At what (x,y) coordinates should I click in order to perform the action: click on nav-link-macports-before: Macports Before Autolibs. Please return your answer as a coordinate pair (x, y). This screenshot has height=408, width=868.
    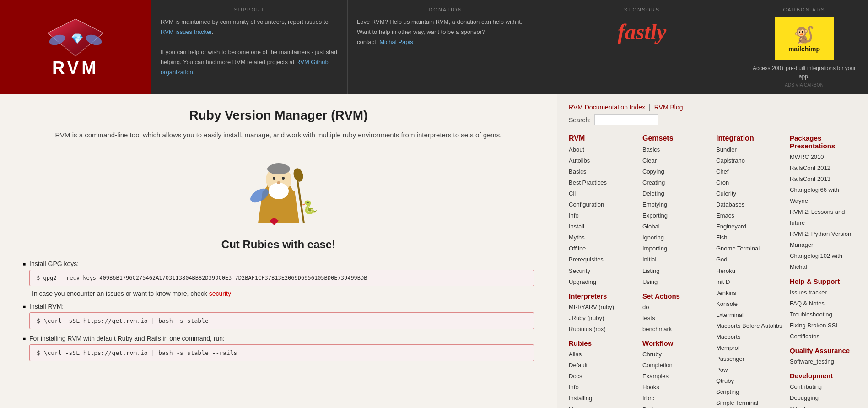
    Looking at the image, I should click on (749, 326).